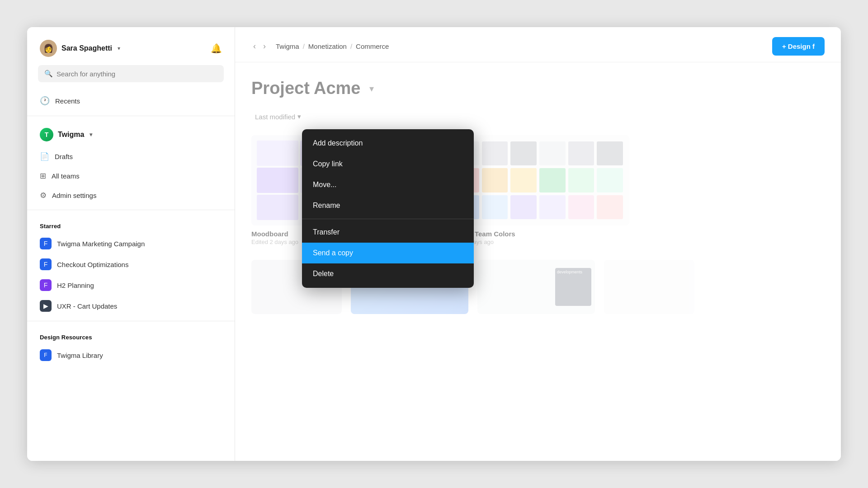  I want to click on sidebar-item-recents: 🕐 Recents, so click(131, 101).